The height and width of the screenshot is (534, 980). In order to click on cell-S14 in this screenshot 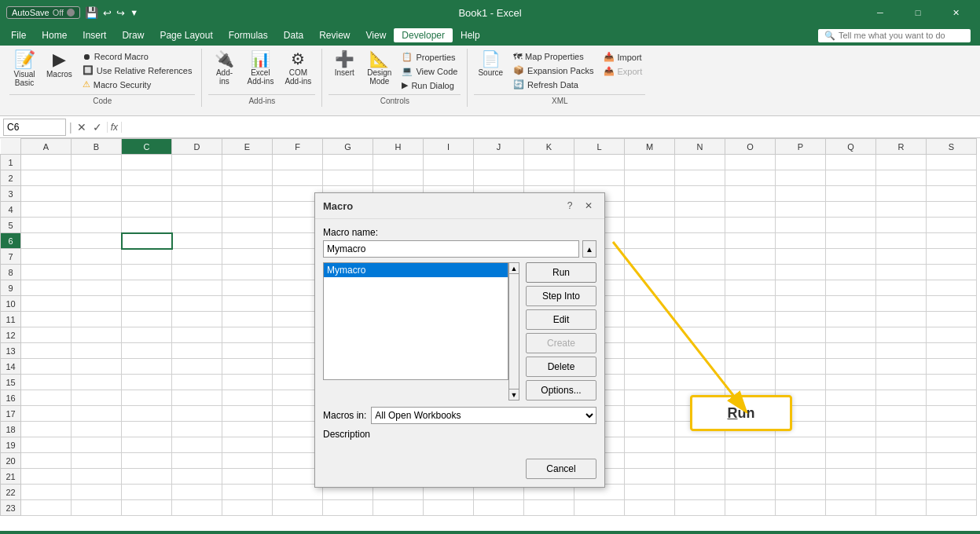, I will do `click(952, 367)`.